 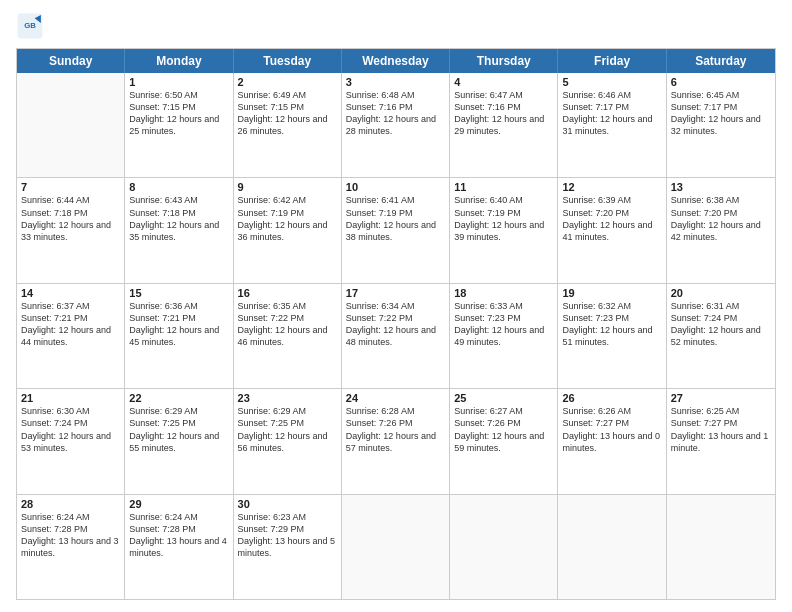 I want to click on cell-day-number: 2, so click(x=288, y=82).